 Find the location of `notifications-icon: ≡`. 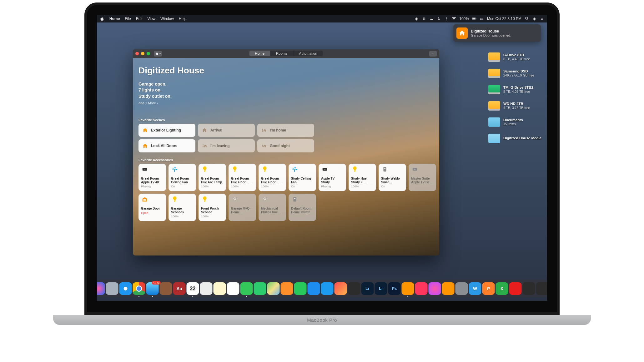

notifications-icon: ≡ is located at coordinates (542, 19).